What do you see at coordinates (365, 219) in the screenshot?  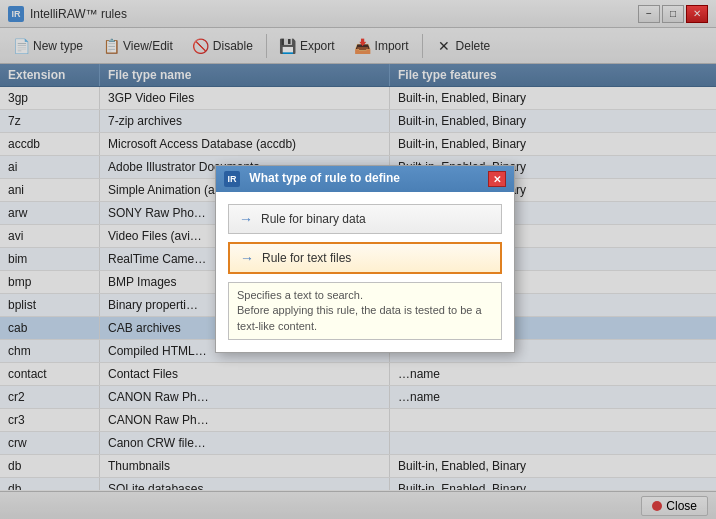 I see `rule-binary-button: → Rule for binary data` at bounding box center [365, 219].